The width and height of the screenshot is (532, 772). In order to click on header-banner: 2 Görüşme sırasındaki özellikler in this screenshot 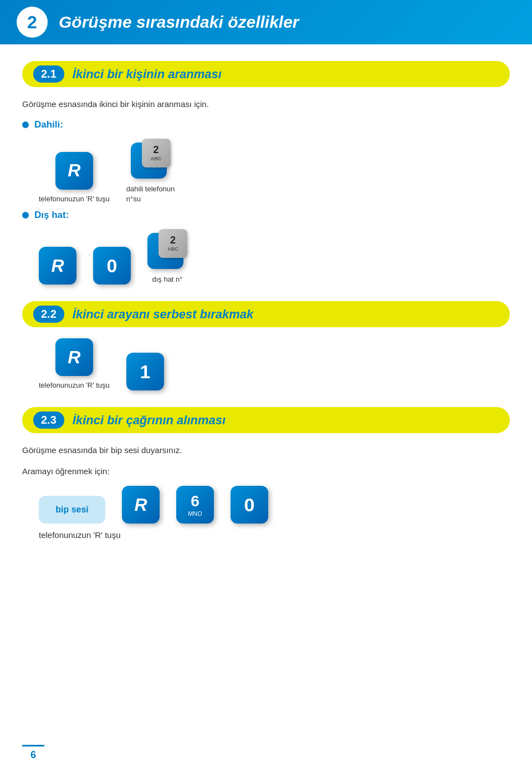, I will do `click(266, 22)`.